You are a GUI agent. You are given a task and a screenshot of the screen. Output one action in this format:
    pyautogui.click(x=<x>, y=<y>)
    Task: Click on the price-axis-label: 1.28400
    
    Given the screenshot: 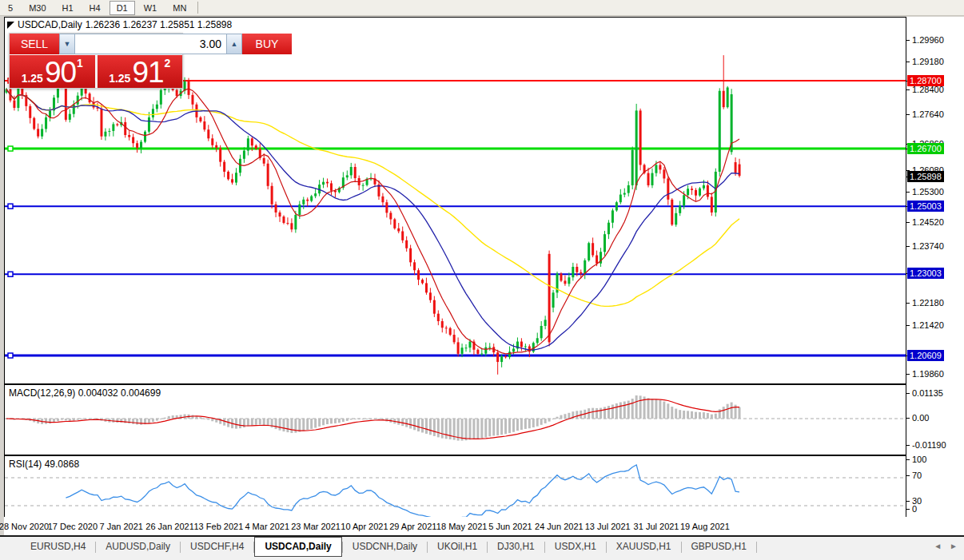 What is the action you would take?
    pyautogui.click(x=928, y=89)
    